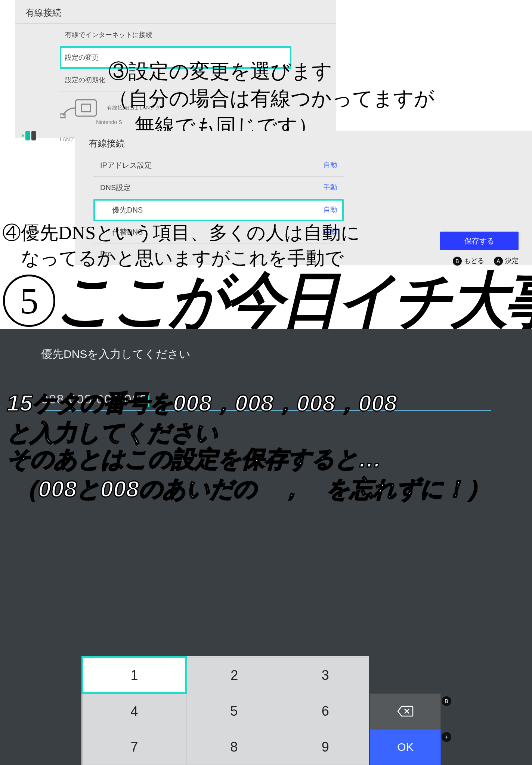 Image resolution: width=532 pixels, height=765 pixels. Describe the element at coordinates (318, 99) in the screenshot. I see `annotation-step3: ③設定の変更を選びます （自分の場合は有線つかってますが 無線でも同じです）` at that location.